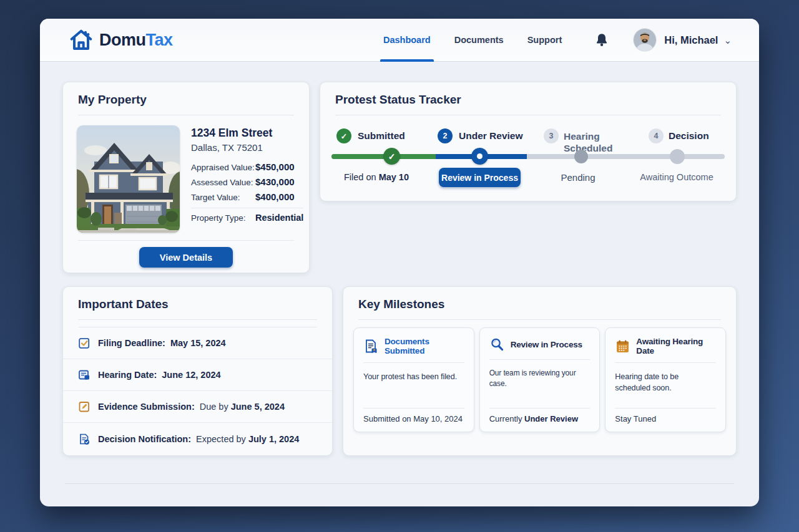 The image size is (799, 532). Describe the element at coordinates (197, 343) in the screenshot. I see `filing-deadline-row: Filing Deadline: May 15, 2024` at that location.